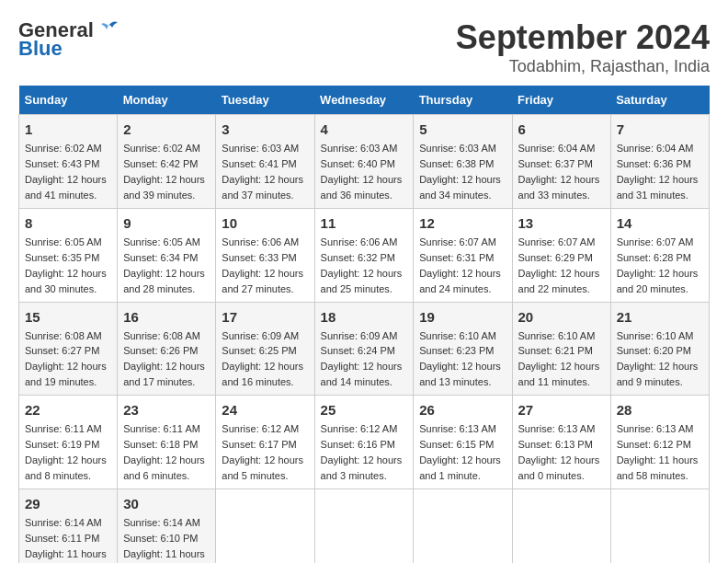  I want to click on day-info: Sunrise: 6:06 AMSunset: 6:32 PMDaylight:…, so click(362, 265).